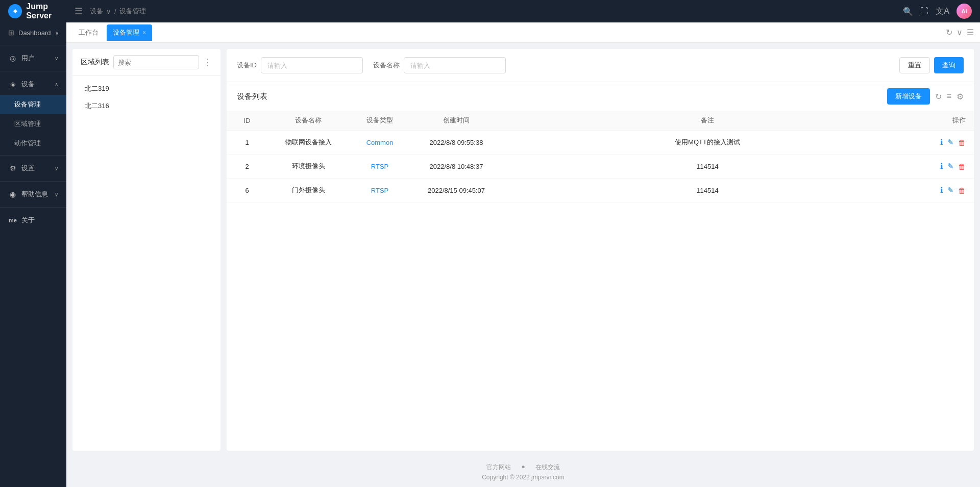  What do you see at coordinates (960, 33) in the screenshot?
I see `tab-chevron-icon: ∨` at bounding box center [960, 33].